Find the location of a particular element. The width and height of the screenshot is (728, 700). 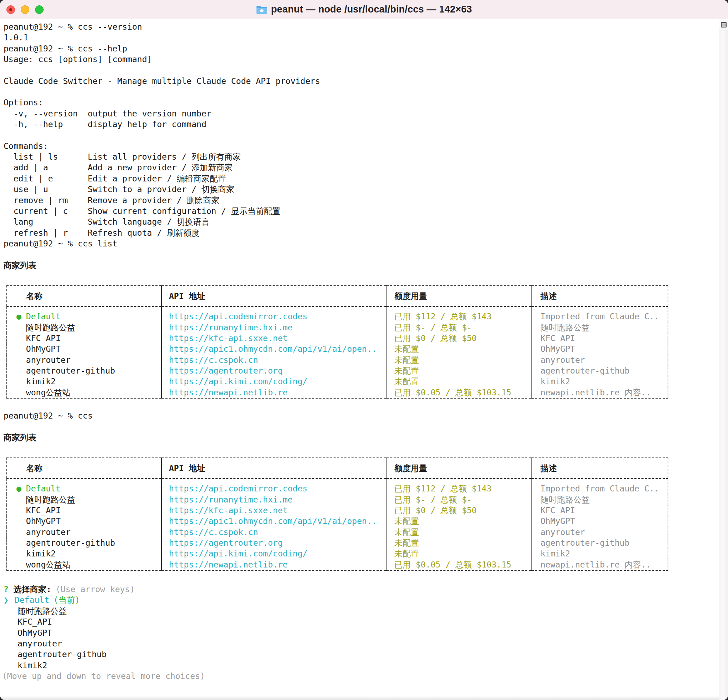

terminal-line: Commands: is located at coordinates (360, 146).